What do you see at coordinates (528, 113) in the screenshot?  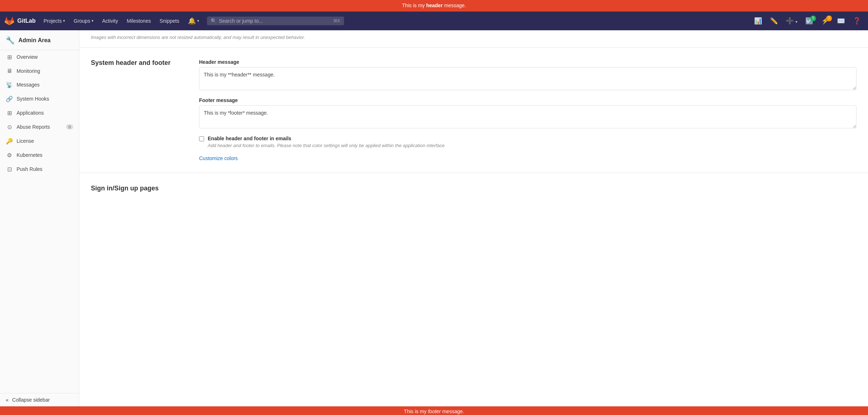 I see `footer-message-group: Footer message This is my *footer* messa…` at bounding box center [528, 113].